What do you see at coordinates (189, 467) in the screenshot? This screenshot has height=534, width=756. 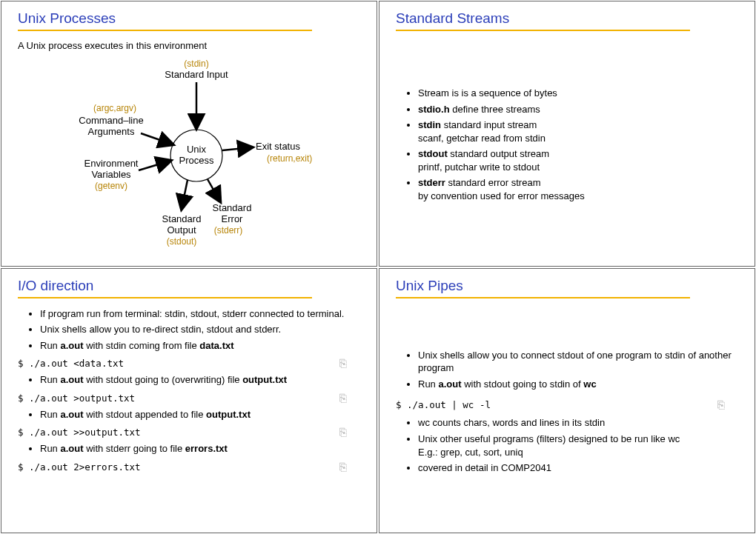 I see `code-block: $ ./a.out 2>errors.txt ⎘` at bounding box center [189, 467].